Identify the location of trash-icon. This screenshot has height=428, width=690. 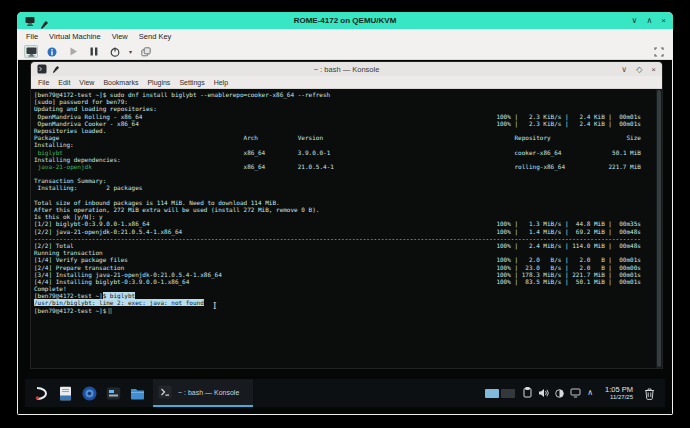
(649, 393).